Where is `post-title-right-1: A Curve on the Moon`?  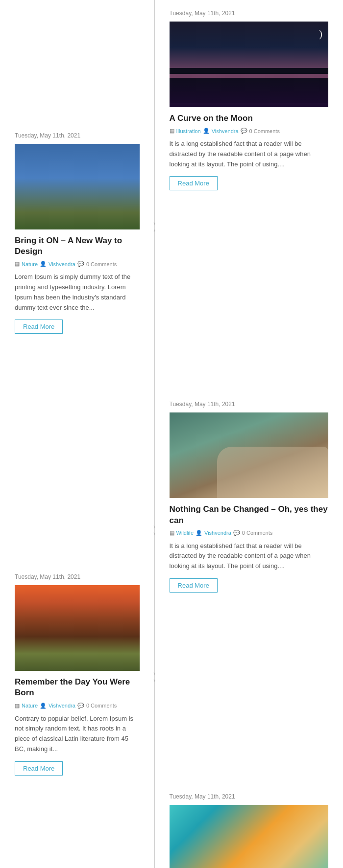 post-title-right-1: A Curve on the Moon is located at coordinates (249, 118).